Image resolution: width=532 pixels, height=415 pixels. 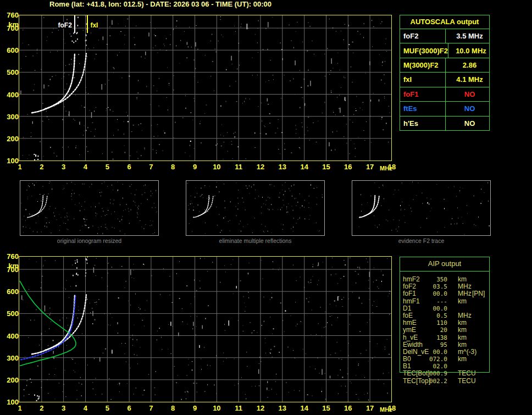 What do you see at coordinates (433, 366) in the screenshot?
I see `aip-value: 02.0` at bounding box center [433, 366].